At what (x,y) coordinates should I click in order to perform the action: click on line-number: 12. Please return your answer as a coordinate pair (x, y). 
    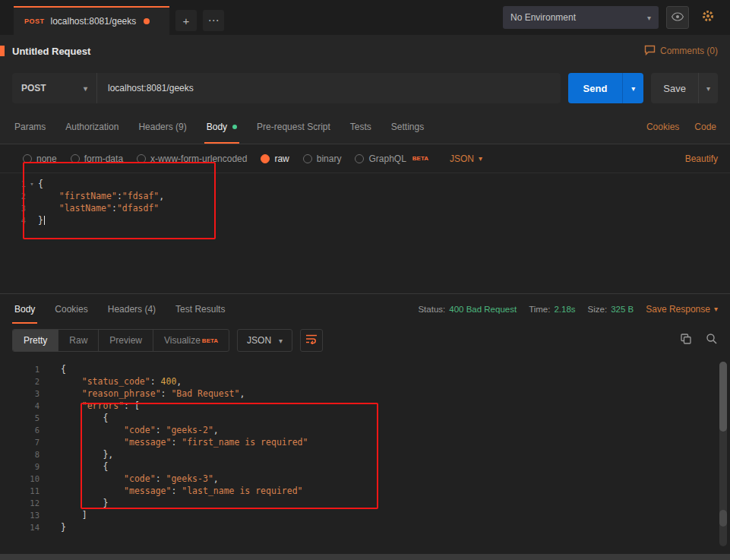
    Looking at the image, I should click on (20, 503).